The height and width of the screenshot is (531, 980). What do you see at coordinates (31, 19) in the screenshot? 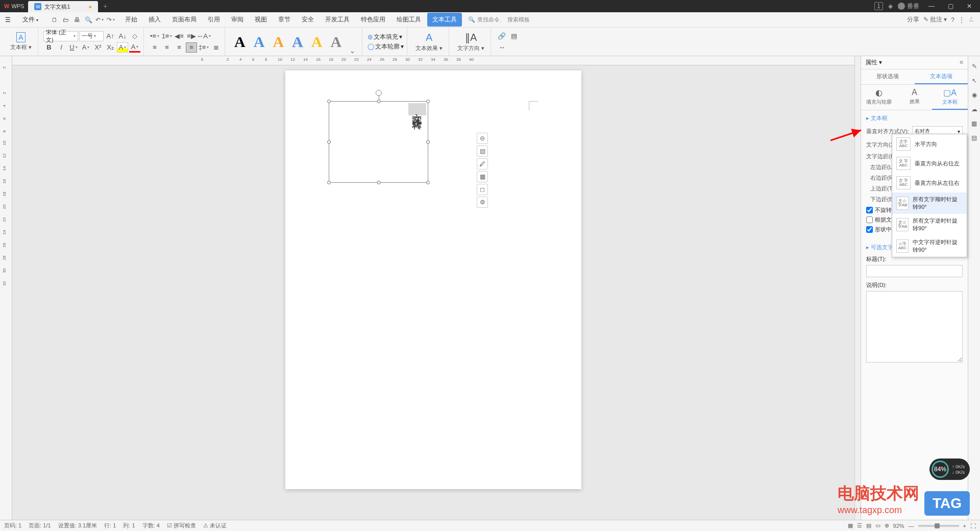
I see `file-menu: 文件 ▾` at bounding box center [31, 19].